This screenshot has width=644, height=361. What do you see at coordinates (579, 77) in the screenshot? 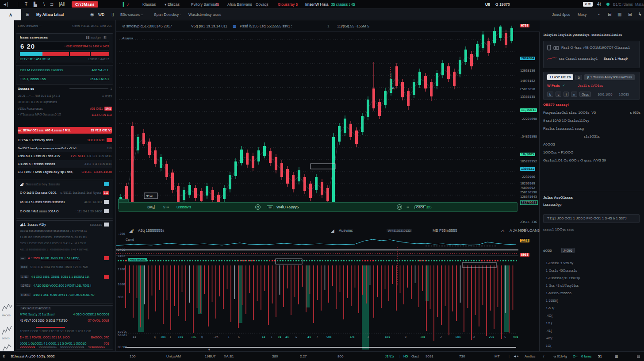
I see `tab-mini: D` at bounding box center [579, 77].